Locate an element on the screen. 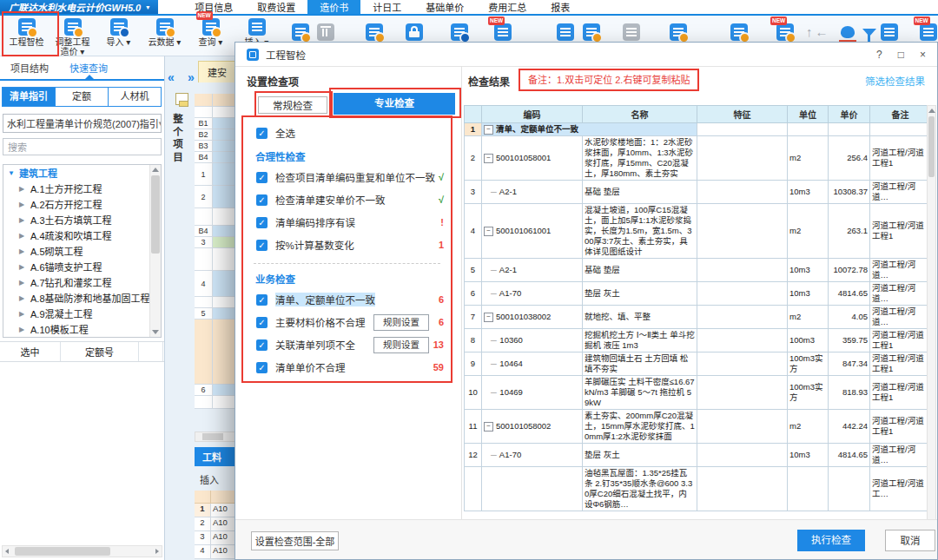 Image resolution: width=938 pixels, height=560 pixels. maximize-icon: □ is located at coordinates (902, 55).